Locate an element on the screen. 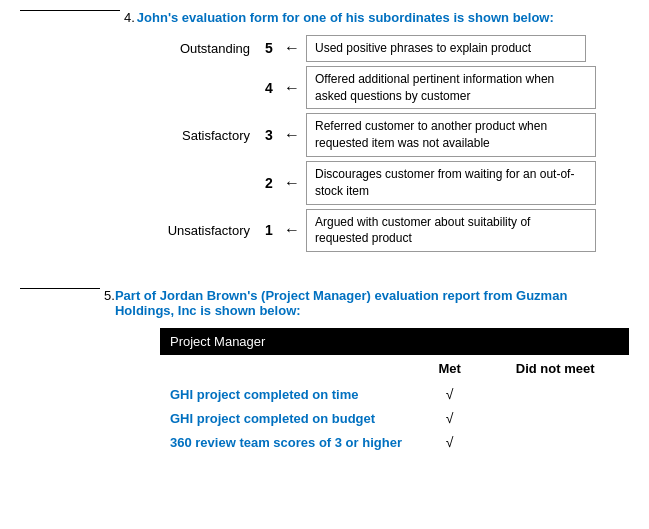 The image size is (649, 529). eval-table: Met Did not meet GHI project completed o… is located at coordinates (394, 404).